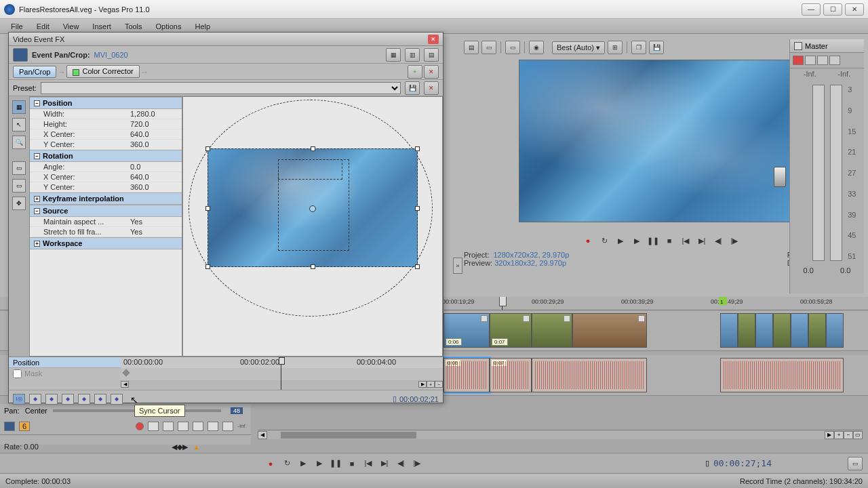 Image resolution: width=868 pixels, height=488 pixels. What do you see at coordinates (823, 60) in the screenshot?
I see `mixer-dim-button` at bounding box center [823, 60].